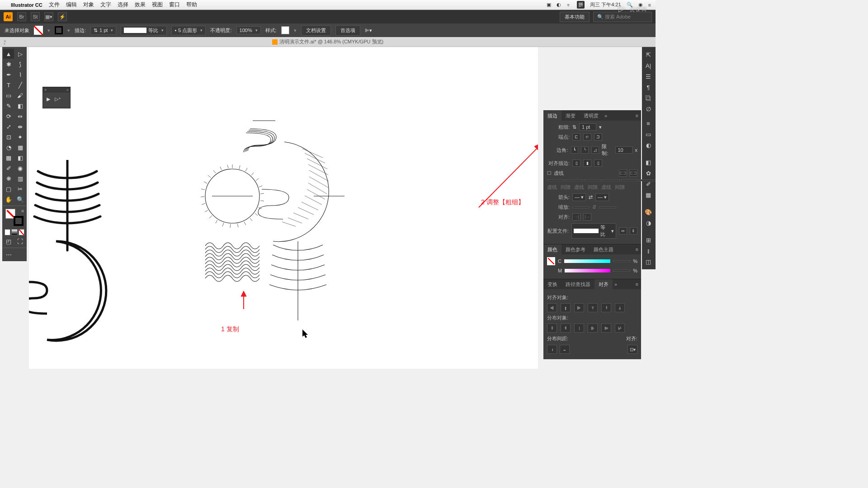 The image size is (868, 488). I want to click on color-mode-gradient, so click(14, 232).